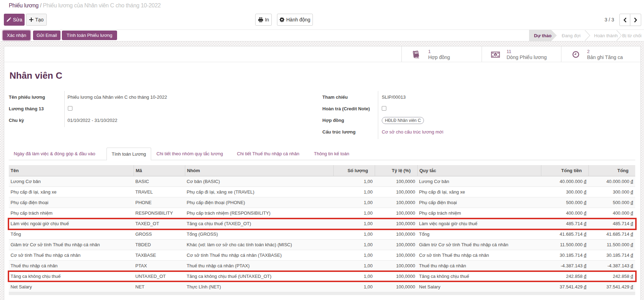  Describe the element at coordinates (496, 55) in the screenshot. I see `svg-text: 1` at that location.